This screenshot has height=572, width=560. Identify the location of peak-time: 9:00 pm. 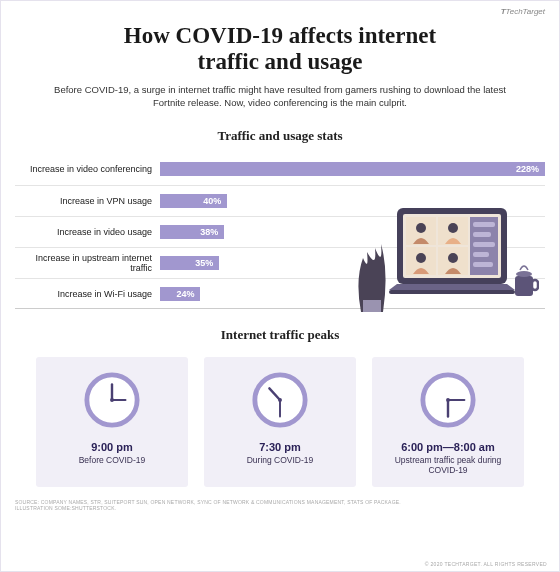
(112, 447).